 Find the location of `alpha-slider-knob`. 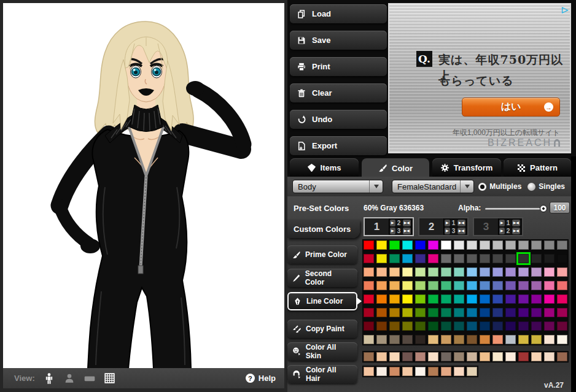

alpha-slider-knob is located at coordinates (543, 209).